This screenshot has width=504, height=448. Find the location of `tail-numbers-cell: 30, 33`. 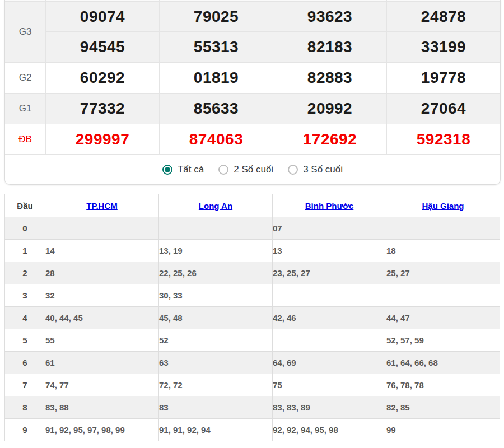

tail-numbers-cell: 30, 33 is located at coordinates (216, 296).